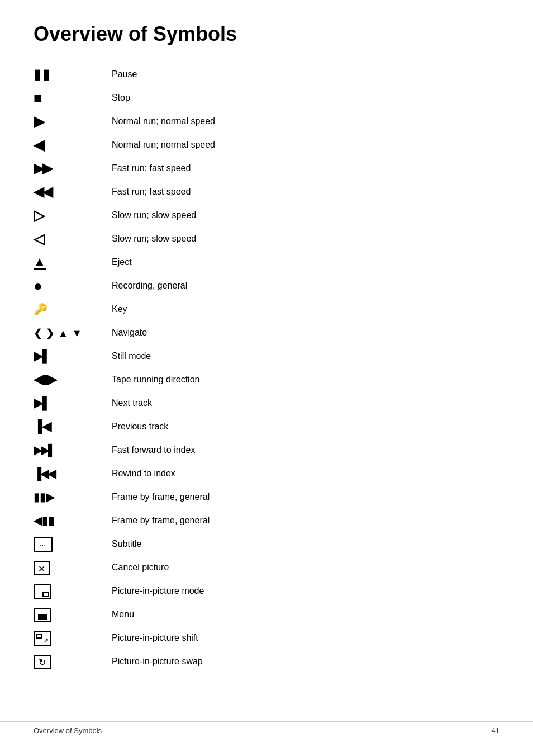  Describe the element at coordinates (266, 544) in the screenshot. I see `table-row: ⋯ Subtitle` at that location.